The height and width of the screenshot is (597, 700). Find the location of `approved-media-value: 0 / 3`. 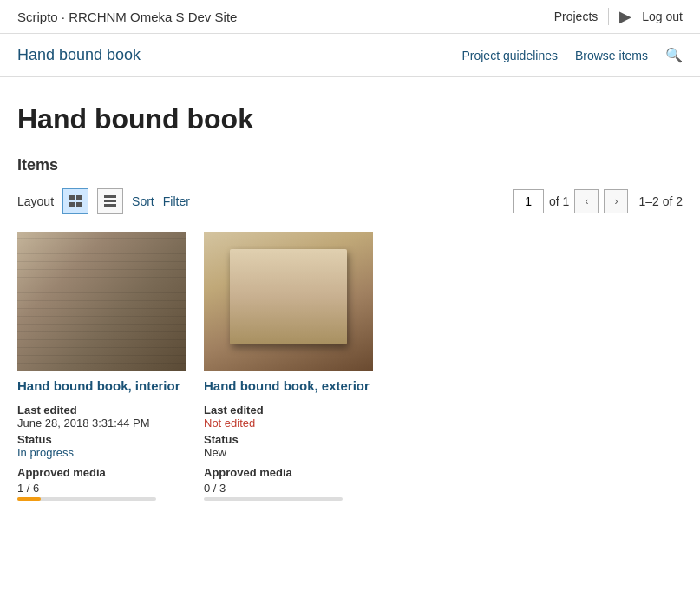

approved-media-value: 0 / 3 is located at coordinates (288, 488).